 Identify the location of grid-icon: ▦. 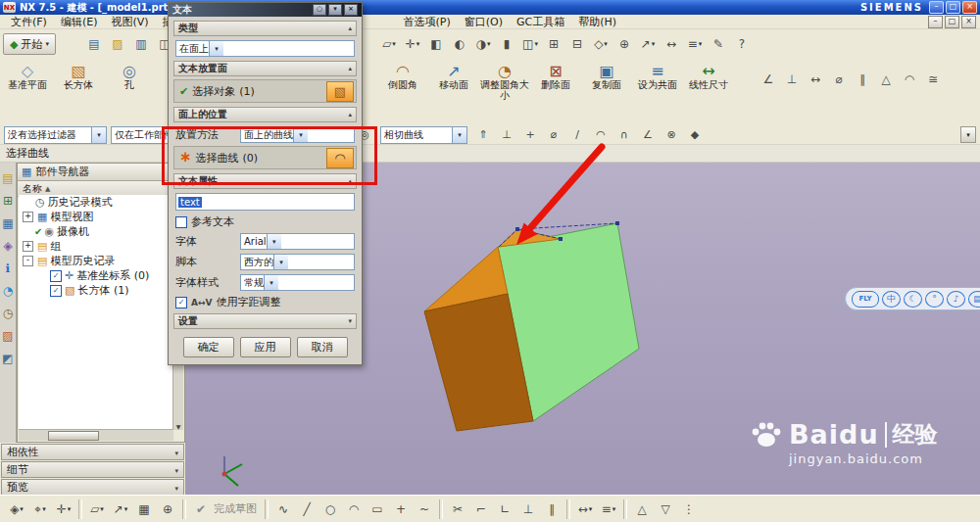
(144, 509).